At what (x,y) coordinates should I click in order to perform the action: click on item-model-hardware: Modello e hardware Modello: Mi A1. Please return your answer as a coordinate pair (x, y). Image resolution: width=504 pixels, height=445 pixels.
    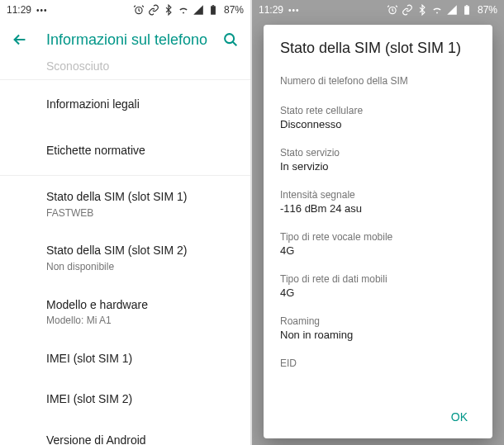
    Looking at the image, I should click on (126, 312).